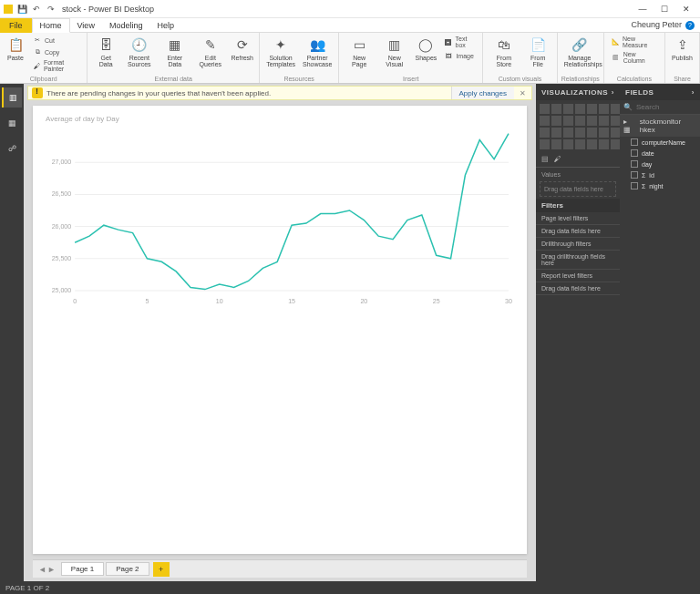  Describe the element at coordinates (578, 289) in the screenshot. I see `report-filters-drop: Drag data fields here` at that location.